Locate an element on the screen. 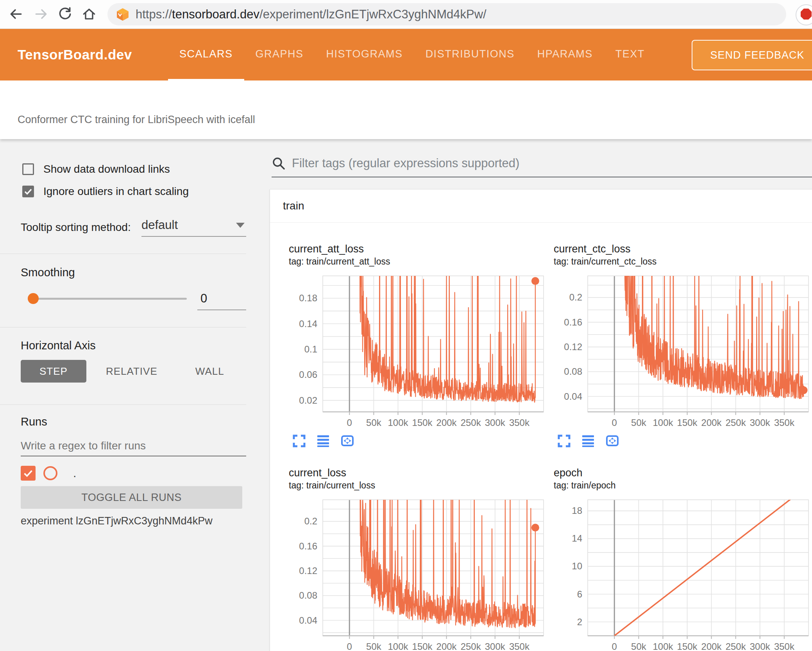 The width and height of the screenshot is (812, 651). brand-logo: TensorBoard.dev is located at coordinates (75, 55).